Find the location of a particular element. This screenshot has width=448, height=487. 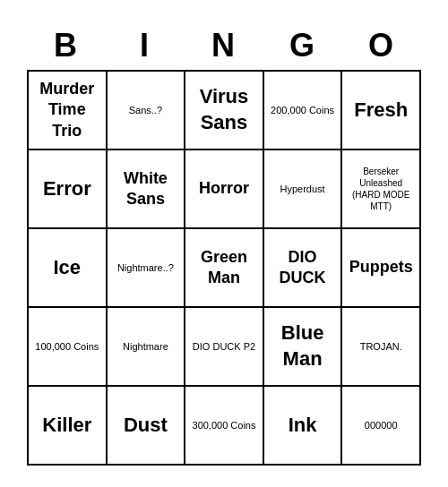

header-letter-N: N is located at coordinates (224, 46).